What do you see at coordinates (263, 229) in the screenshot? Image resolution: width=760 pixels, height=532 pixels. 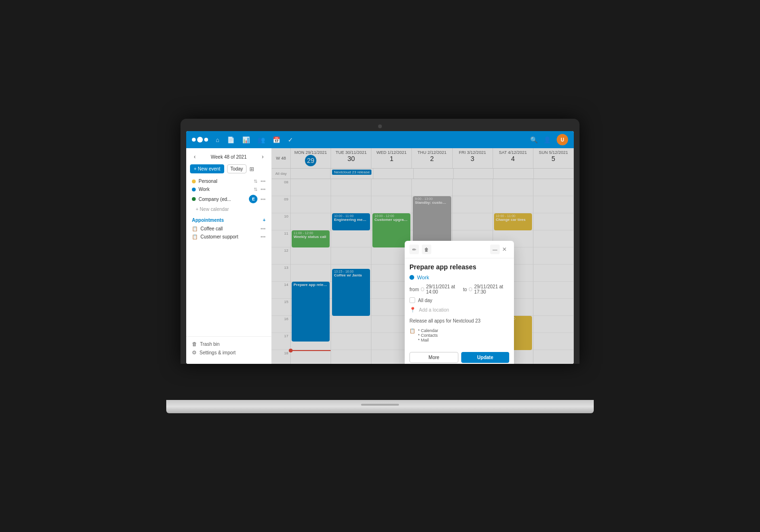 I see `coffee-more-icon: •••` at bounding box center [263, 229].